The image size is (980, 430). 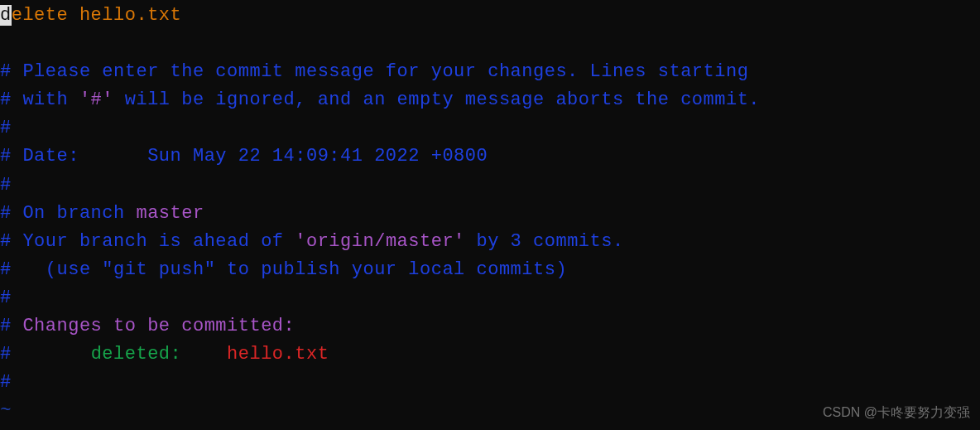 I want to click on blank-line, so click(x=490, y=44).